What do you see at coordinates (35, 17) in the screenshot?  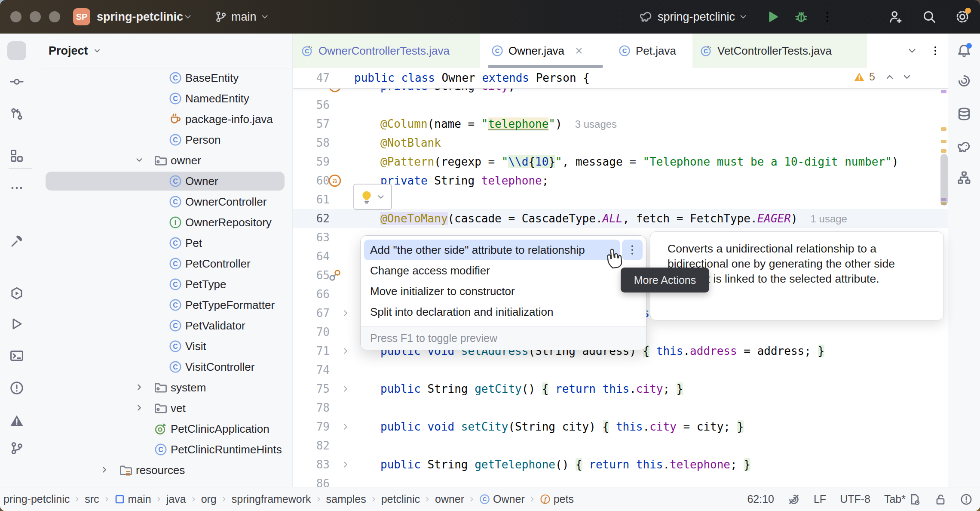 I see `minimize-window-button` at bounding box center [35, 17].